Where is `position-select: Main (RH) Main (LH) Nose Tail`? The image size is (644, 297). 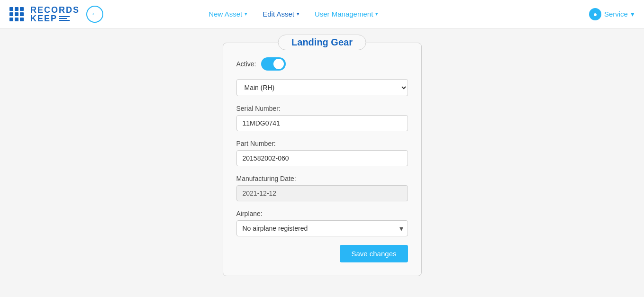
position-select: Main (RH) Main (LH) Nose Tail is located at coordinates (322, 88).